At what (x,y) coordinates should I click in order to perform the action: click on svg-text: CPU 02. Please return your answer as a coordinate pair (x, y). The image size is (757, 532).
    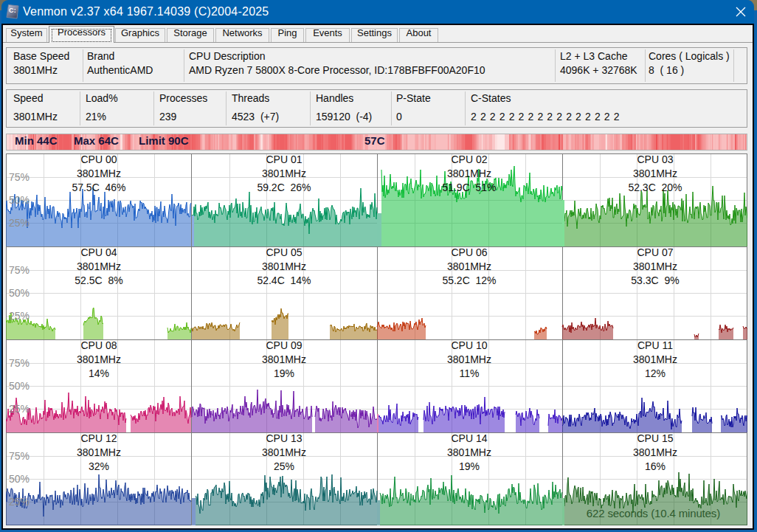
    Looking at the image, I should click on (469, 159).